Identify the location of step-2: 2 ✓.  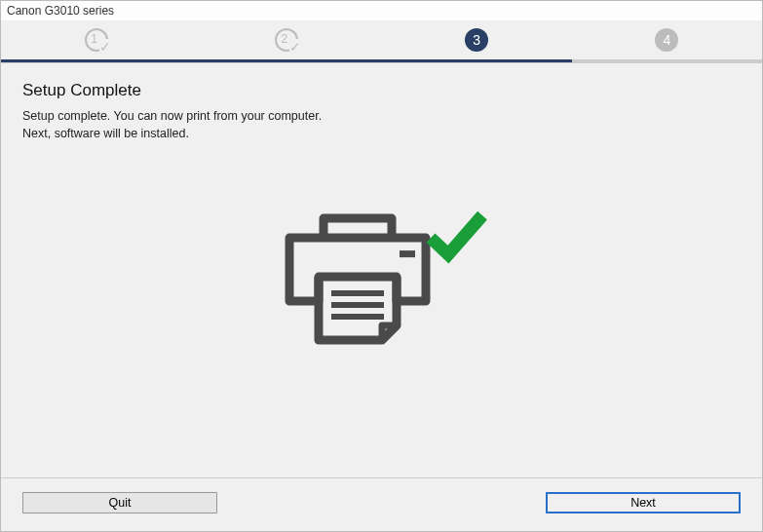
(286, 41).